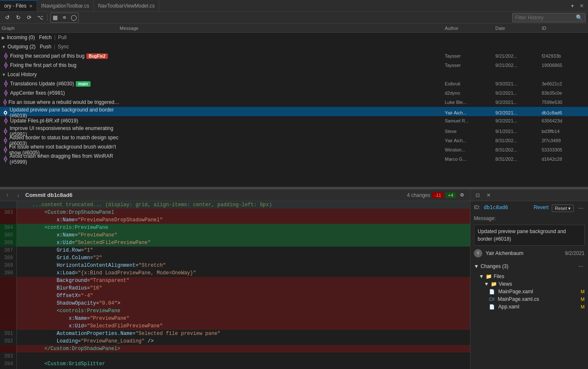  I want to click on commit-row-7599e530: Fix an issue where a rebuild would be tr…, so click(294, 102).